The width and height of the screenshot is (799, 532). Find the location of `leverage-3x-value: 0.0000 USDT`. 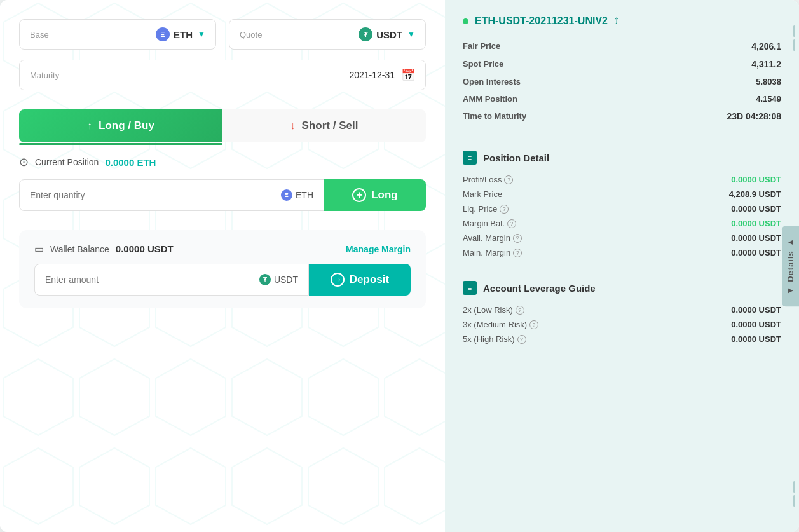

leverage-3x-value: 0.0000 USDT is located at coordinates (756, 324).